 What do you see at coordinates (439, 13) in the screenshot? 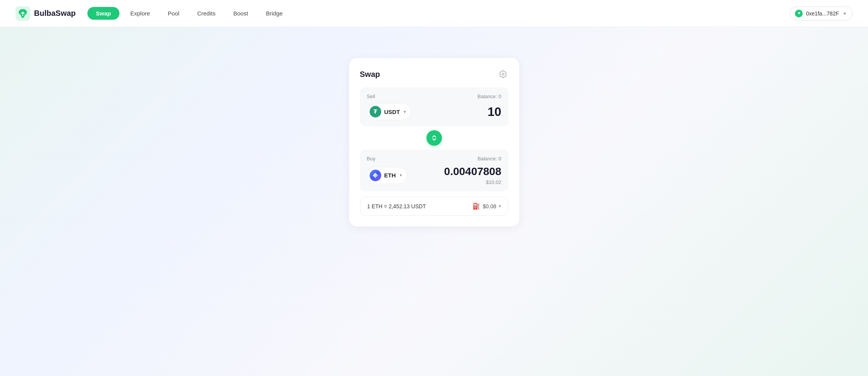
I see `nav-links: Swap Explore Pool Credits Boost Bridge` at bounding box center [439, 13].